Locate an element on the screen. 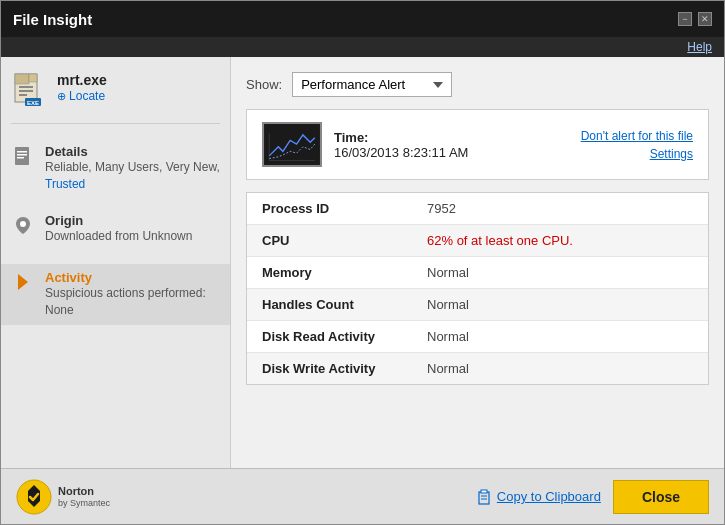  row-key: Disk Read Activity is located at coordinates (332, 336).